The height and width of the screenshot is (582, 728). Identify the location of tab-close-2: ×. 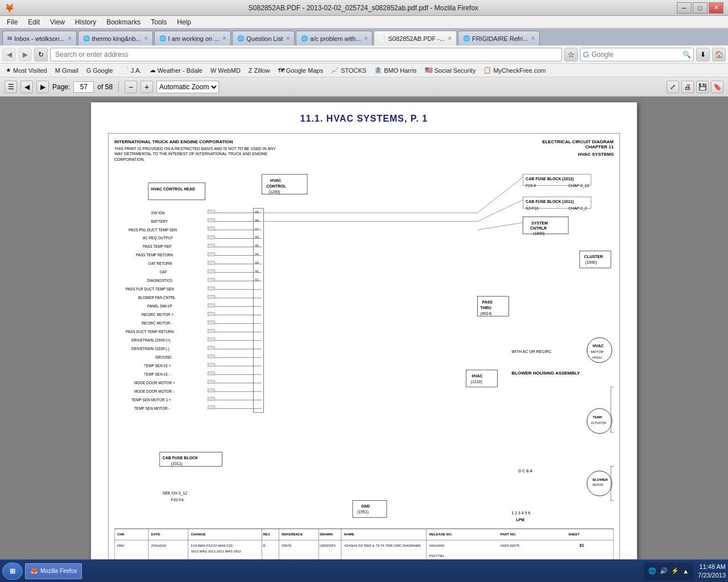
(224, 39).